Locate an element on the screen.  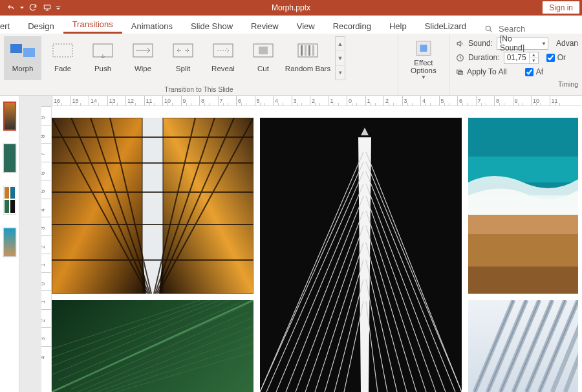
transition-wipe: Wipe is located at coordinates (143, 58).